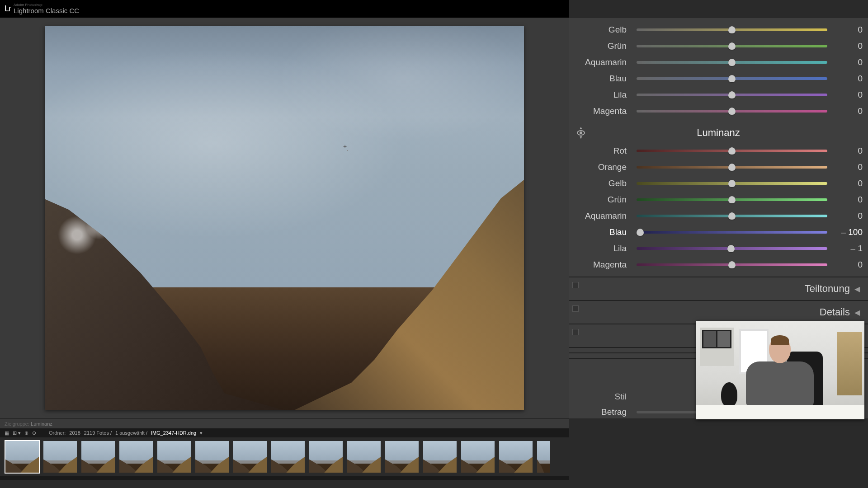 This screenshot has height=488, width=868. What do you see at coordinates (601, 397) in the screenshot?
I see `vignette-stil-label: Stil` at bounding box center [601, 397].